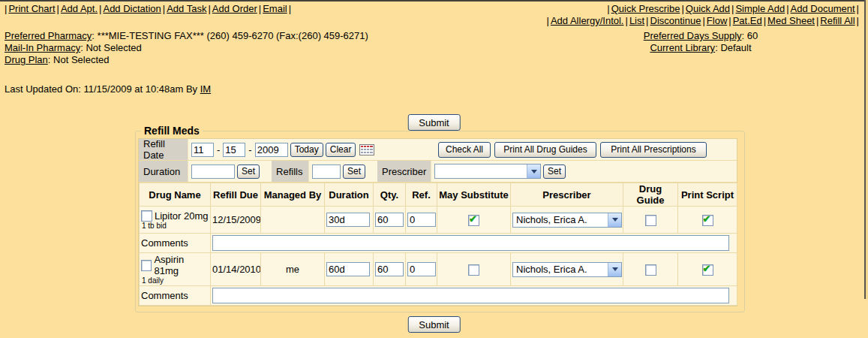 The height and width of the screenshot is (338, 868). Describe the element at coordinates (341, 150) in the screenshot. I see `clear-button: Clear` at that location.